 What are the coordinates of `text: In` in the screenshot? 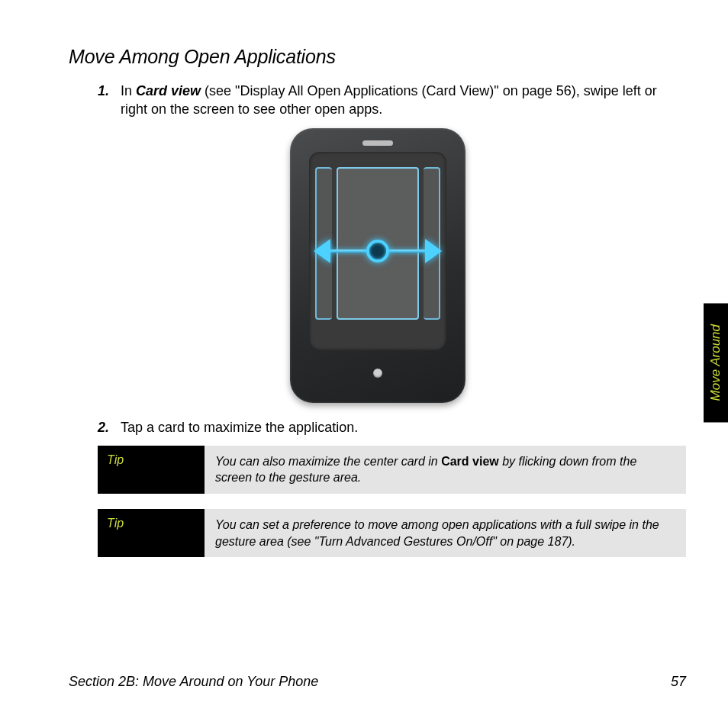 It's located at (128, 91).